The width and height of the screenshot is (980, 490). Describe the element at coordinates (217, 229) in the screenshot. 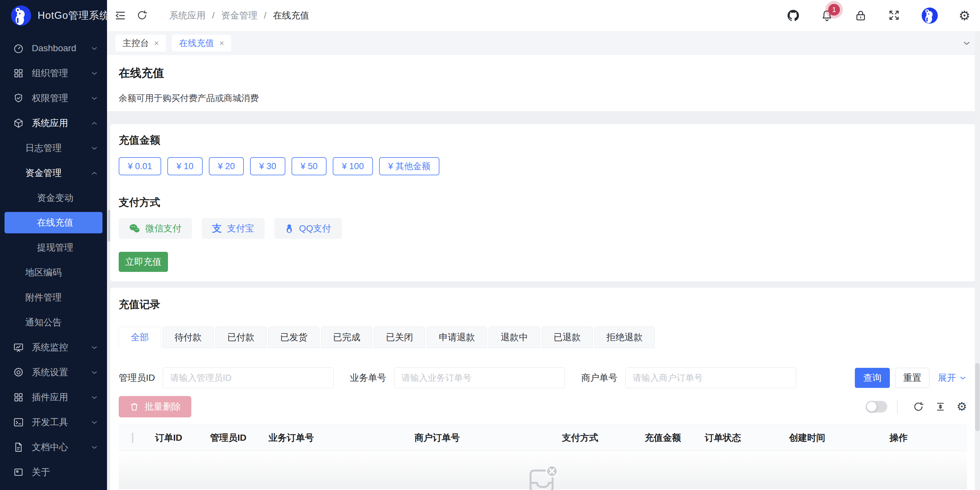

I see `alipay-icon: 支` at that location.